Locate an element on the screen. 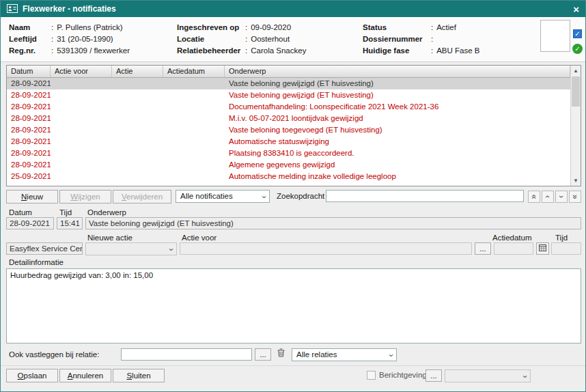 The height and width of the screenshot is (392, 586). calendar-button is located at coordinates (542, 249).